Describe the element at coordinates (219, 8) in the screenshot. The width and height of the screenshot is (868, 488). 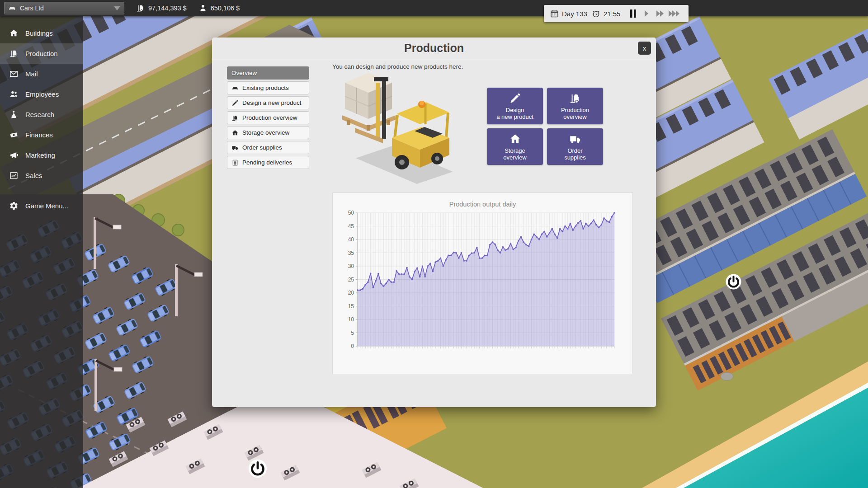
I see `stat-personal-money: 650,106 $` at that location.